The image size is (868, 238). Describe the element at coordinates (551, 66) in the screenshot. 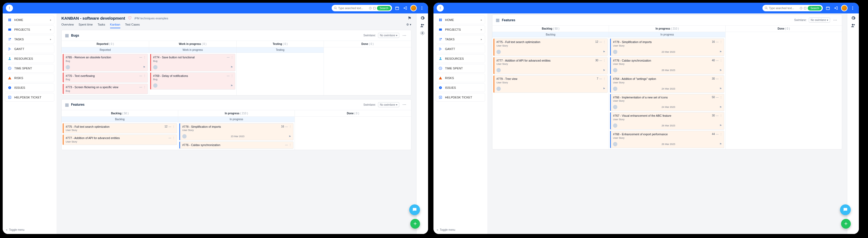

I see `kanban-card: — ⋮ 30 #777 - Addition of API for advanc…` at that location.